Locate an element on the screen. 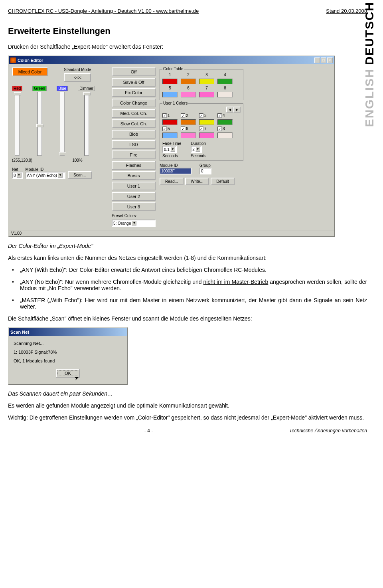  scan-window: Scan Net Scanning Net... 1: 10003F Signa… is located at coordinates (68, 356).